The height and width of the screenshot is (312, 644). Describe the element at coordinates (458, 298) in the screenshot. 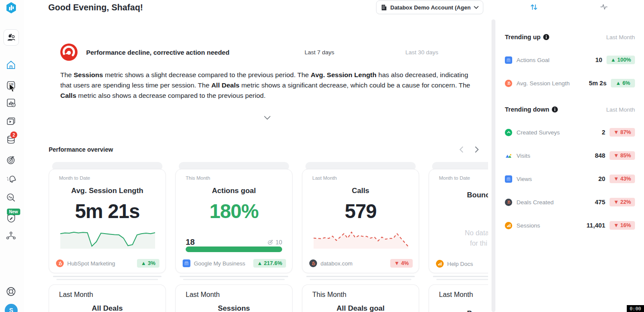

I see `metric-card-page-views: Last Month Page` at that location.